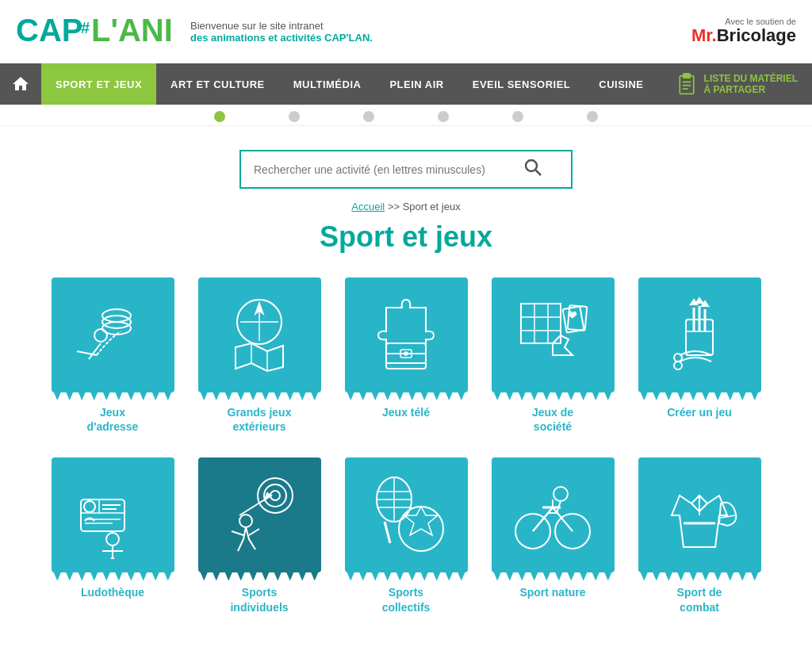 The width and height of the screenshot is (812, 666). I want to click on activity-creer-jeu: Créer un jeu, so click(699, 355).